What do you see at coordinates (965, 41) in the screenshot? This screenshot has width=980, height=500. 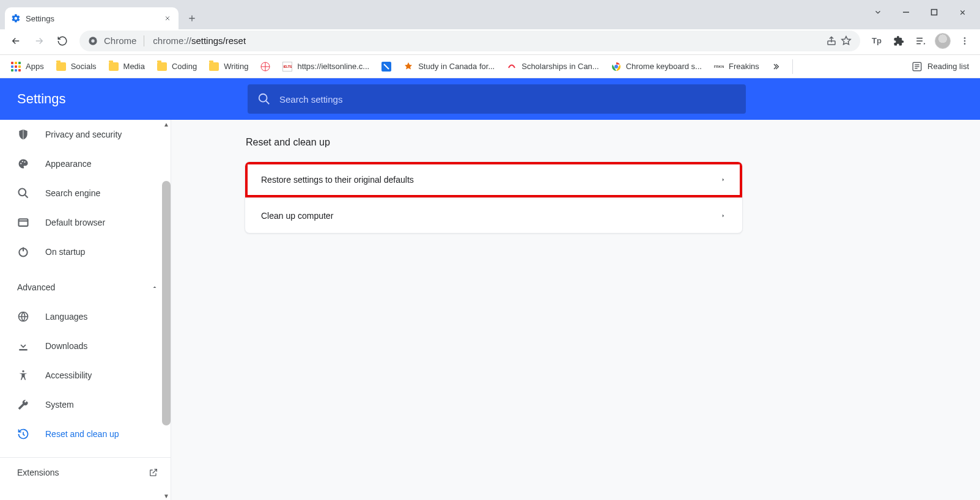 I see `chrome-menu-icon` at bounding box center [965, 41].